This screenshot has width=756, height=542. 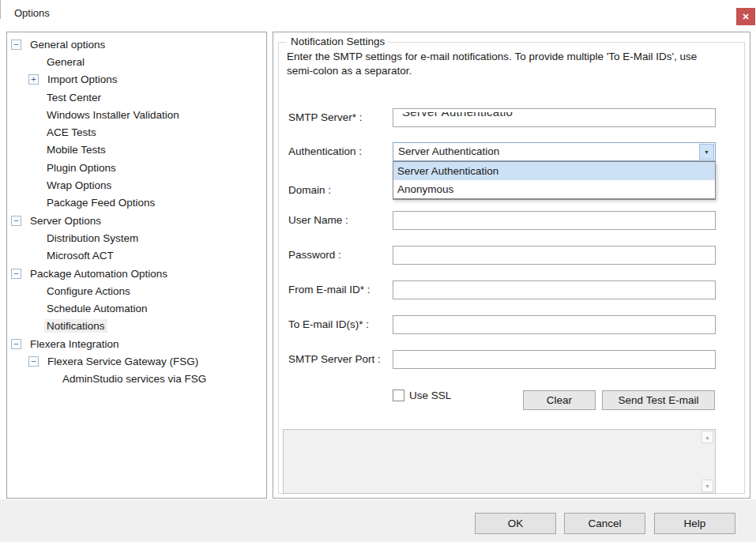 I want to click on password-label: Password :, so click(x=314, y=254).